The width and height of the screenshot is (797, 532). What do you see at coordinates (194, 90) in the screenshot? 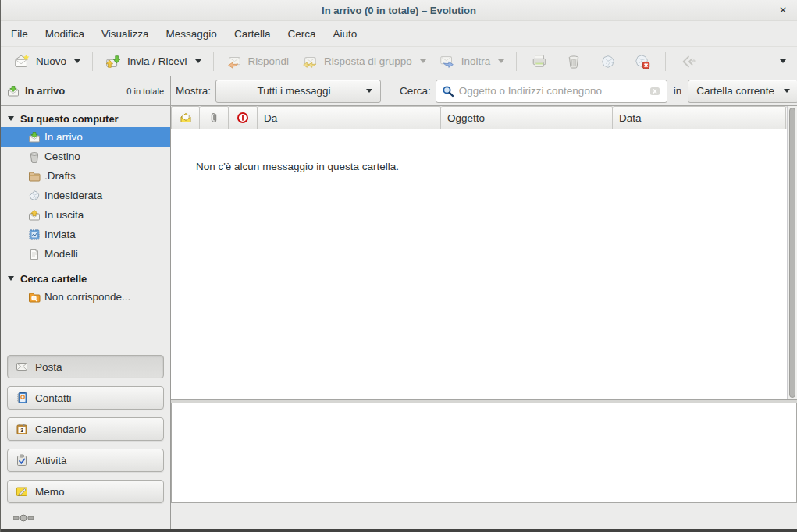
I see `show-label: Mostra:` at bounding box center [194, 90].